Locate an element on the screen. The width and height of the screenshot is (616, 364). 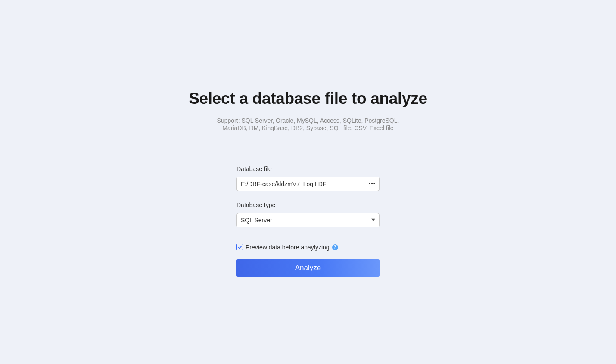
browse-file-button: ••• is located at coordinates (373, 184).